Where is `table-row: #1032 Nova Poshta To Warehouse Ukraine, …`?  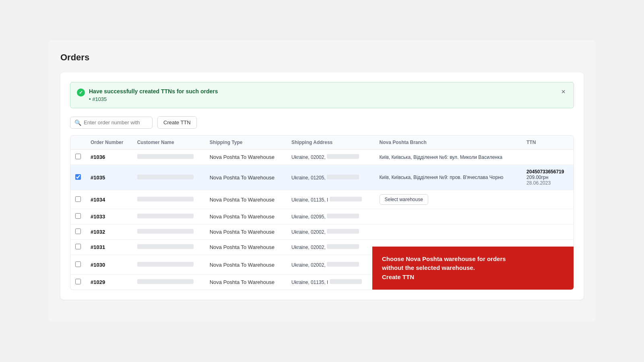
table-row: #1032 Nova Poshta To Warehouse Ukraine, … is located at coordinates (322, 232).